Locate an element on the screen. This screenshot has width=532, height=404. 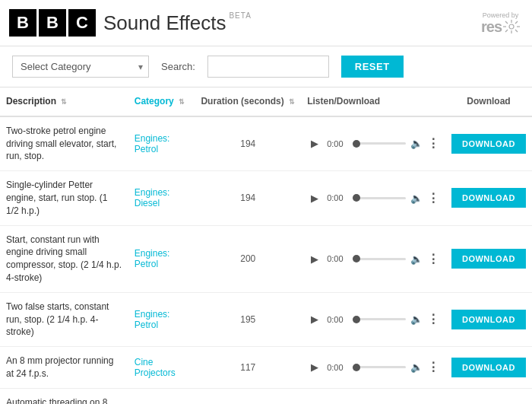
header-title-wrap: Sound Effects BETA is located at coordinates (178, 23).